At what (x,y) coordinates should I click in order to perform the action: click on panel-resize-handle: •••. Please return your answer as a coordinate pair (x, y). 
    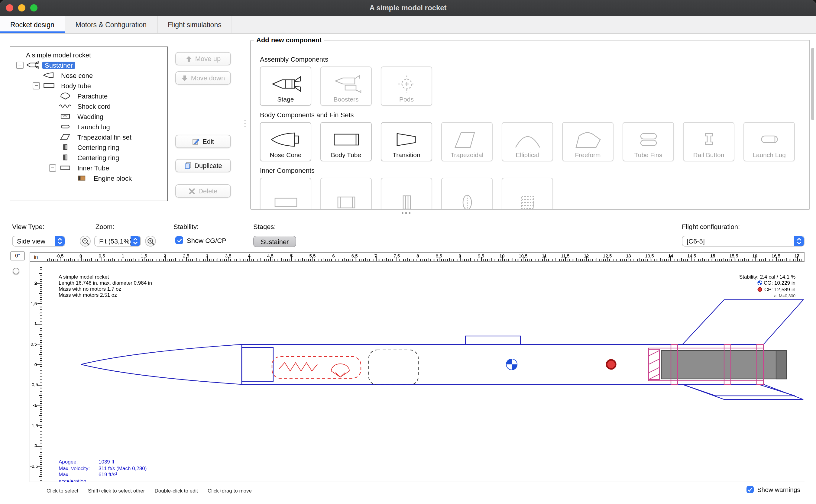
    Looking at the image, I should click on (407, 213).